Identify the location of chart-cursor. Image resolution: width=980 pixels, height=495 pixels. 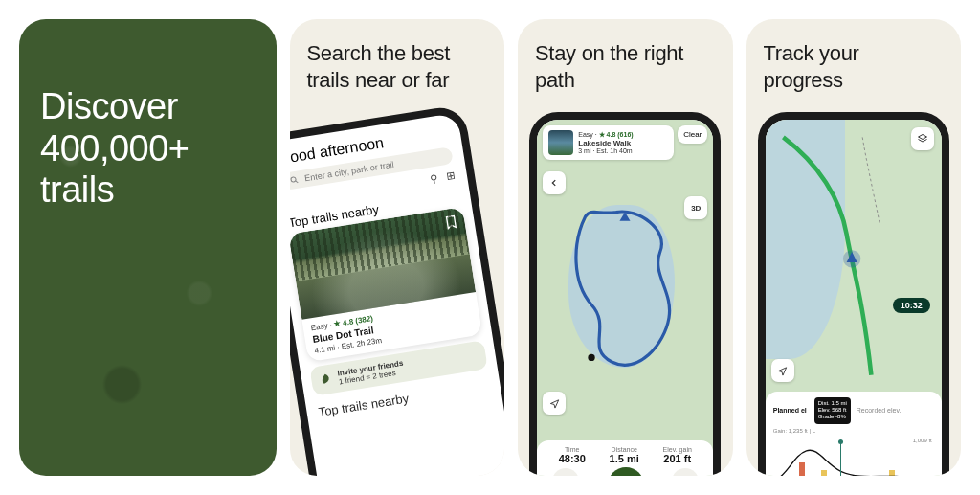
(840, 459).